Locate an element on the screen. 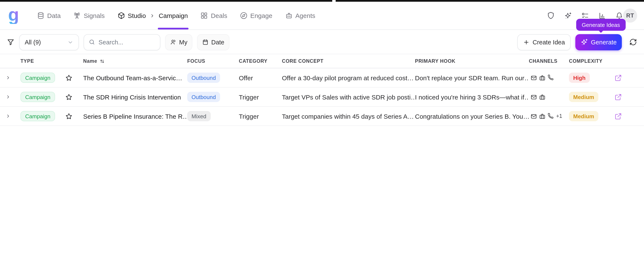 The height and width of the screenshot is (260, 644). col-header-primary-hook: PRIMARY HOOK is located at coordinates (472, 61).